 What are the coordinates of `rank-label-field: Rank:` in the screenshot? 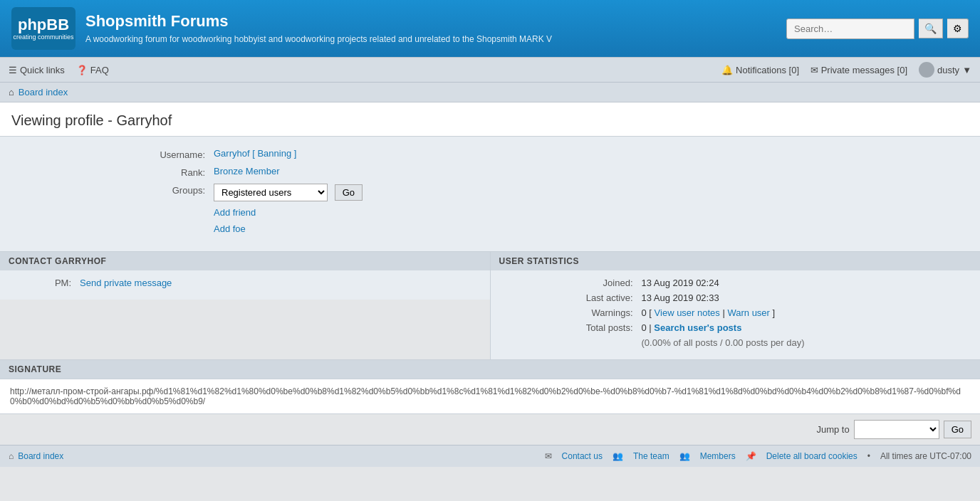 It's located at (114, 172).